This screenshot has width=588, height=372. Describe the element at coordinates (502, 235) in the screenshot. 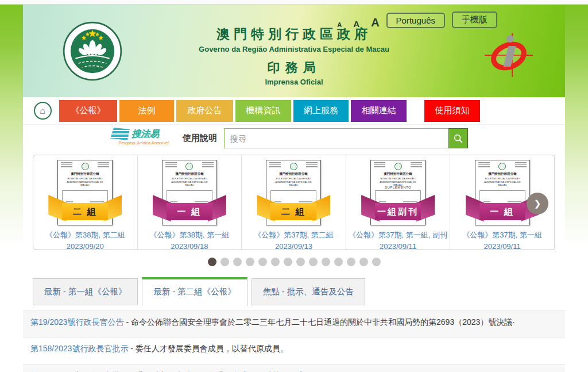

I see `gazette-title: 《公報》第37期, 第一組` at that location.